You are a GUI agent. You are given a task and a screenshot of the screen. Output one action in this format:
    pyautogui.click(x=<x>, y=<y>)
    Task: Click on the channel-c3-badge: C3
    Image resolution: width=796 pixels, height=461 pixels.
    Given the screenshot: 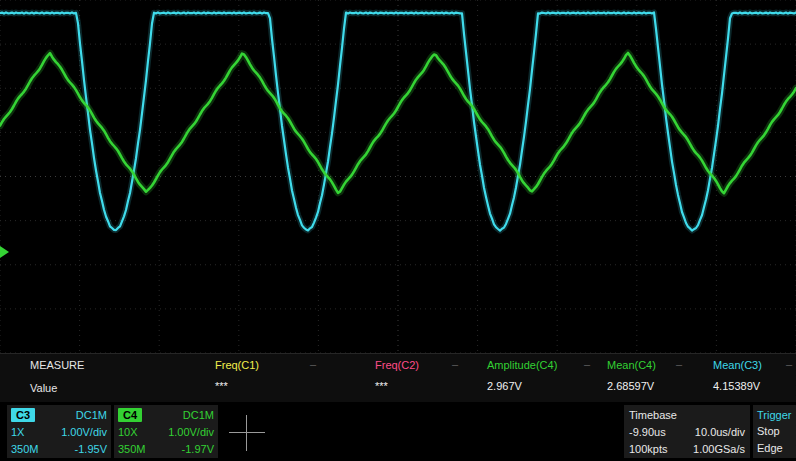 What is the action you would take?
    pyautogui.click(x=23, y=415)
    